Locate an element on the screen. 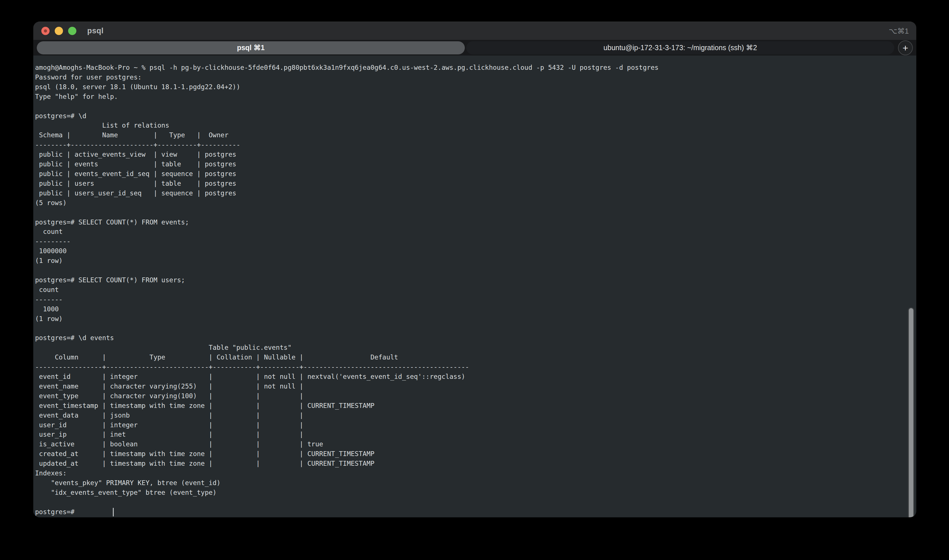 This screenshot has width=949, height=560. minimize-button is located at coordinates (59, 31).